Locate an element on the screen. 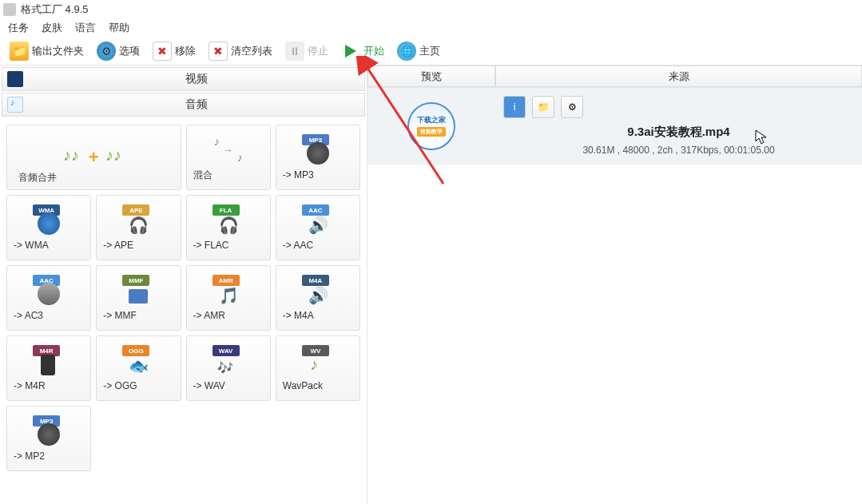 This screenshot has height=504, width=862. clear-icon: ✖ is located at coordinates (218, 51).